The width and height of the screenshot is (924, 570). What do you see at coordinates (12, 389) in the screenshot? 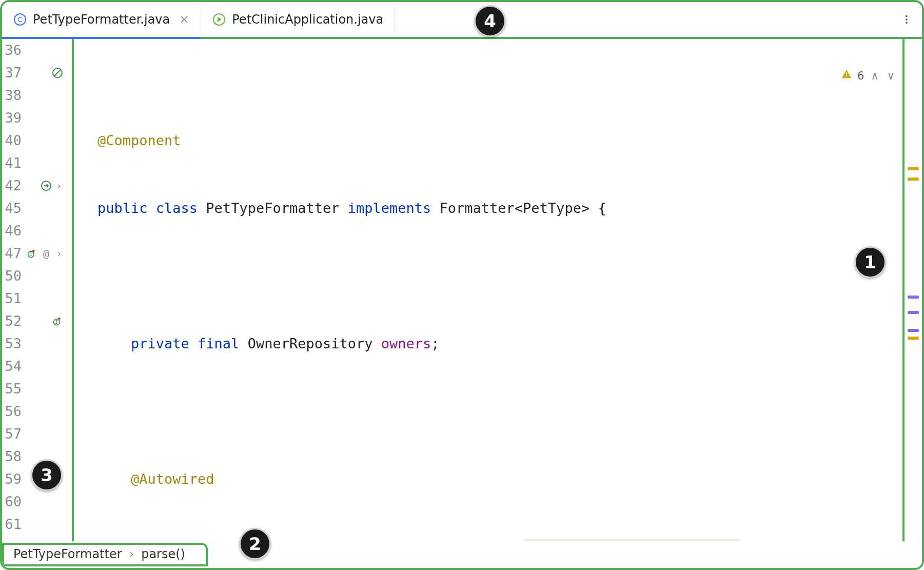
I see `line-number: 55` at bounding box center [12, 389].